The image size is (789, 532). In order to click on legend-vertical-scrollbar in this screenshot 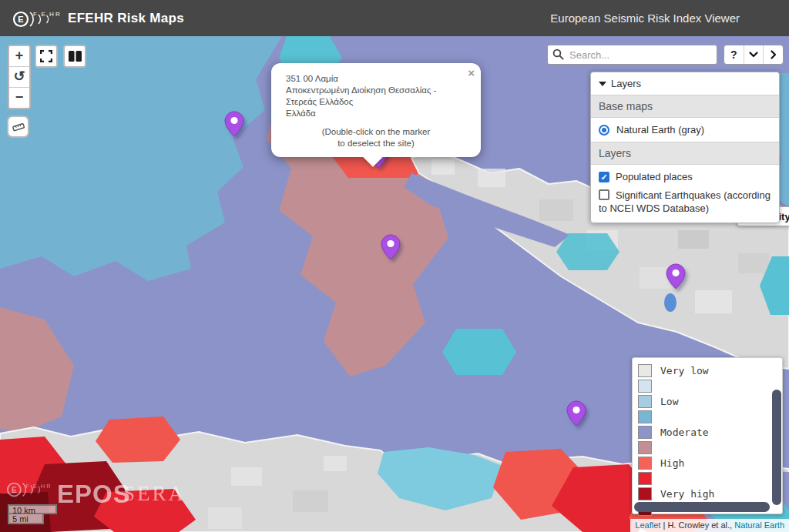, I will do `click(777, 447)`.